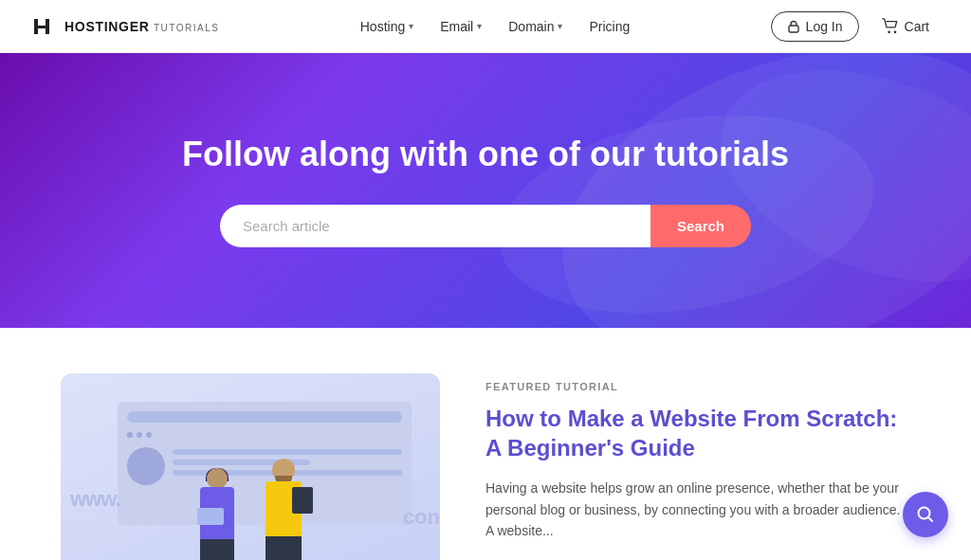 This screenshot has width=971, height=560. What do you see at coordinates (387, 27) in the screenshot?
I see `nav-hosting: Hosting ▾` at bounding box center [387, 27].